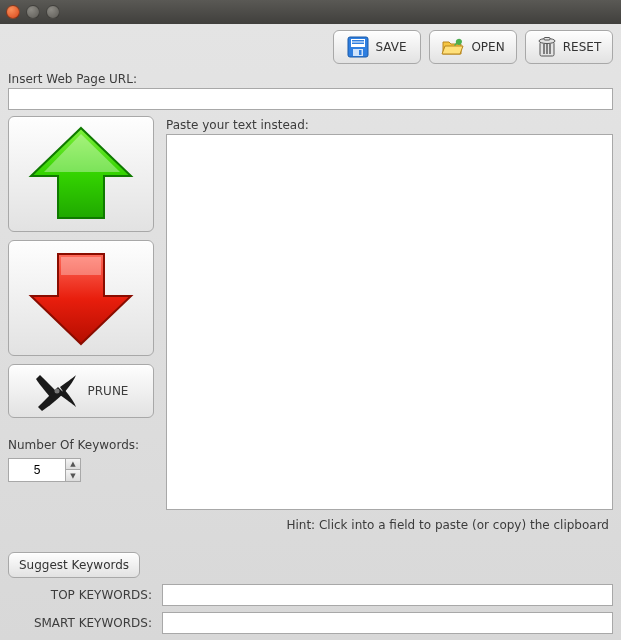  Describe the element at coordinates (388, 623) in the screenshot. I see `smart-keywords-input` at that location.